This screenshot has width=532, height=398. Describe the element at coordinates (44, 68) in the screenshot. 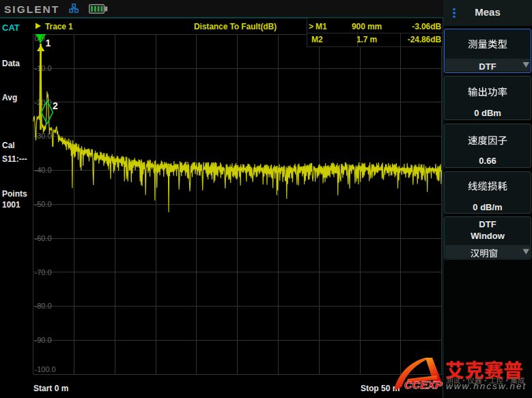

I see `svg-text: -10.0` at that location.